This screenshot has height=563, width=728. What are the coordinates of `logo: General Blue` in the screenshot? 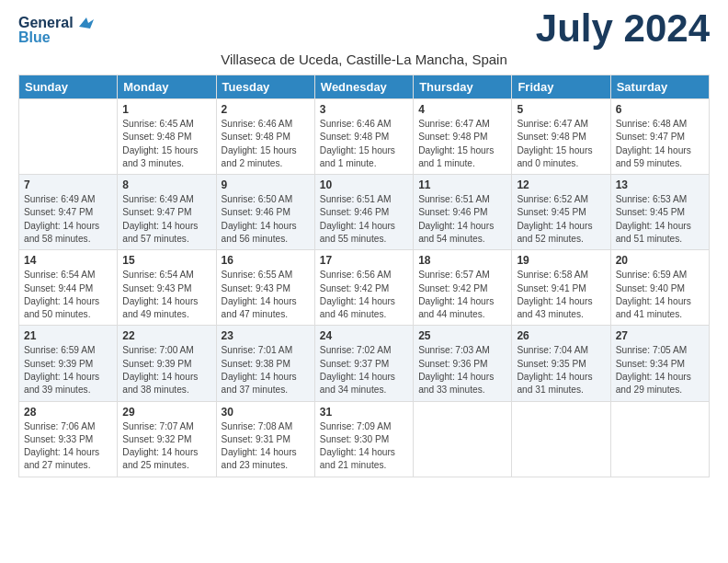 It's located at (57, 29).